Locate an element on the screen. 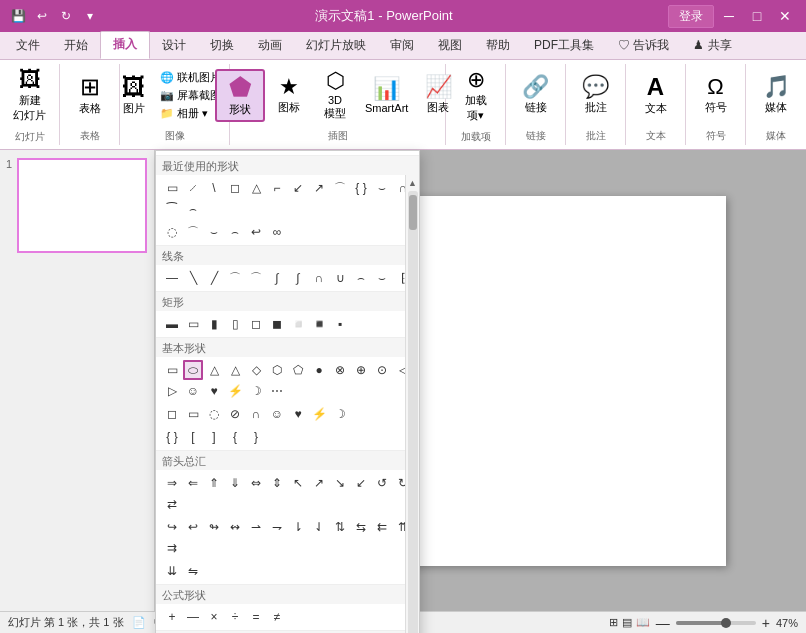  redo-icon: ↻ is located at coordinates (66, 16).